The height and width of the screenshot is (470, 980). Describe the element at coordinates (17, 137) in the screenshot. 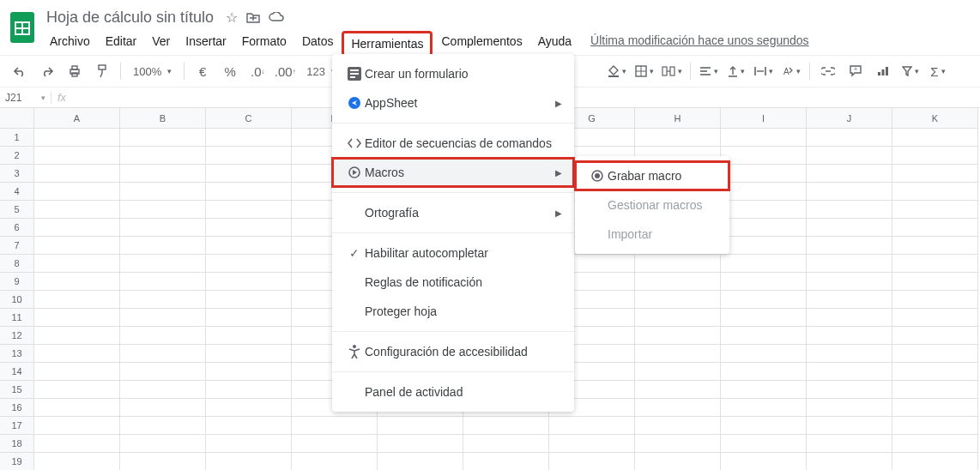

I see `row-header: 1` at that location.